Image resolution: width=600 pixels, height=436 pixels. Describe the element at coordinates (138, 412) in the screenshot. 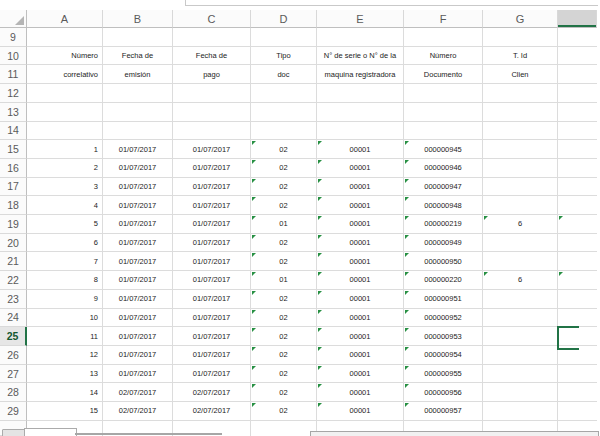

I see `cell-B29: 02/07/2017` at that location.